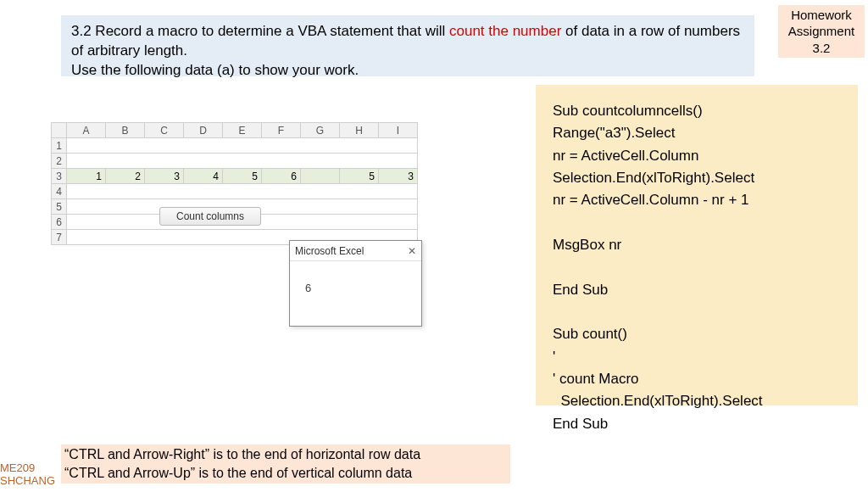 The image size is (868, 492). I want to click on code-line: ' count Macro, so click(596, 378).